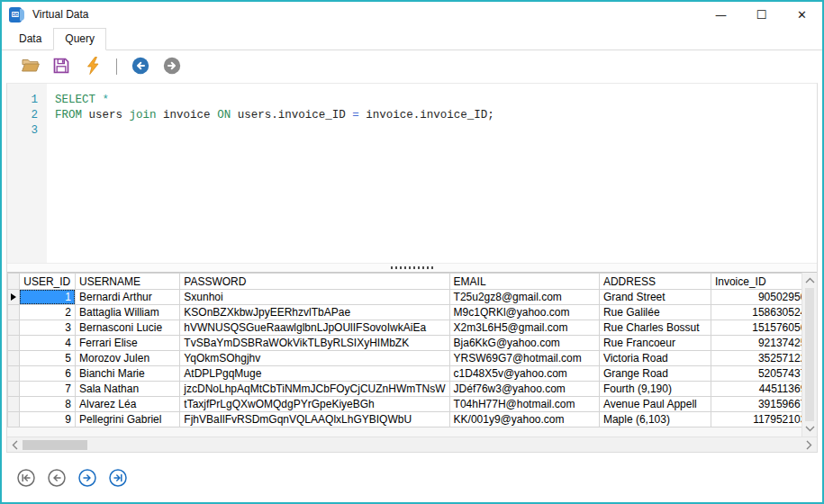  What do you see at coordinates (655, 358) in the screenshot?
I see `grid-cell: Victoria Road` at bounding box center [655, 358].